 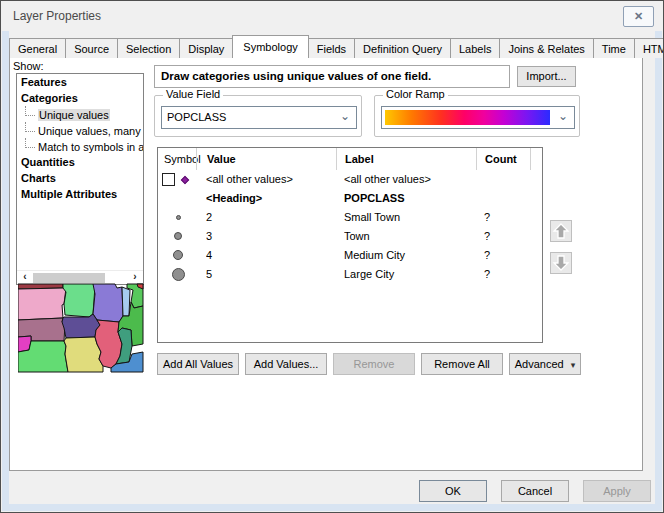 What do you see at coordinates (336, 46) in the screenshot?
I see `tab-bar: GeneralSourceSelectionDisplaySymbologyFi…` at bounding box center [336, 46].